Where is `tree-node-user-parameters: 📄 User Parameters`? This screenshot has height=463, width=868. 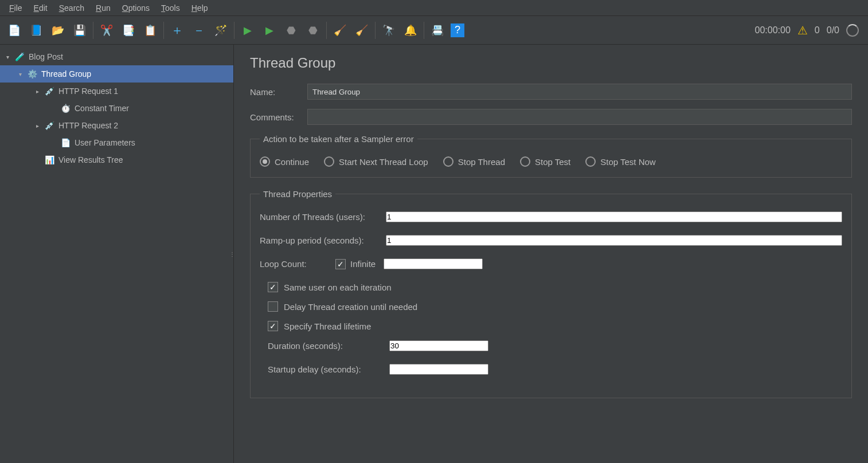
tree-node-user-parameters: 📄 User Parameters is located at coordinates (117, 143).